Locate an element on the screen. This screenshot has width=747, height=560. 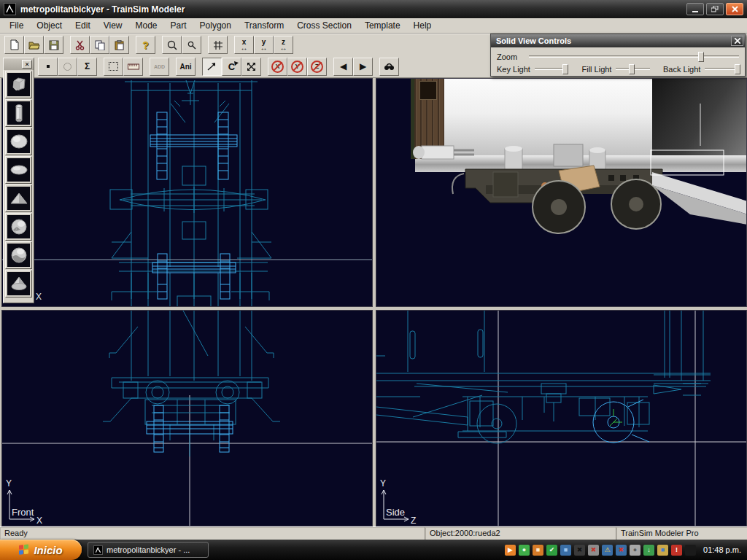
add-part-button: ADD is located at coordinates (159, 67).